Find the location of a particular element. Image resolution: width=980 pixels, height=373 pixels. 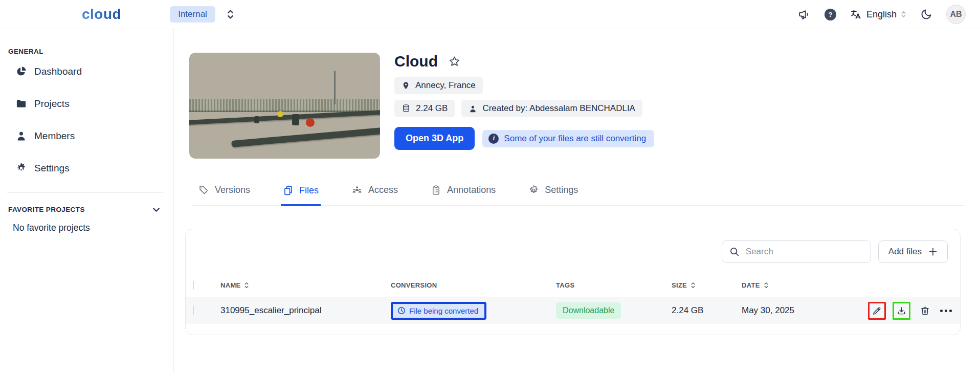

open-3d-app-button: Open 3D App is located at coordinates (435, 138).